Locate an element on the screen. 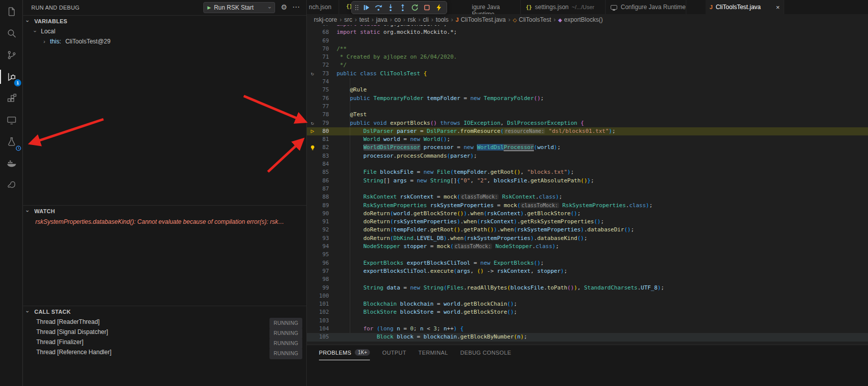 Image resolution: width=868 pixels, height=386 pixels. code-line-79: ↻79 public void exportBlocks() throws IO… is located at coordinates (587, 123).